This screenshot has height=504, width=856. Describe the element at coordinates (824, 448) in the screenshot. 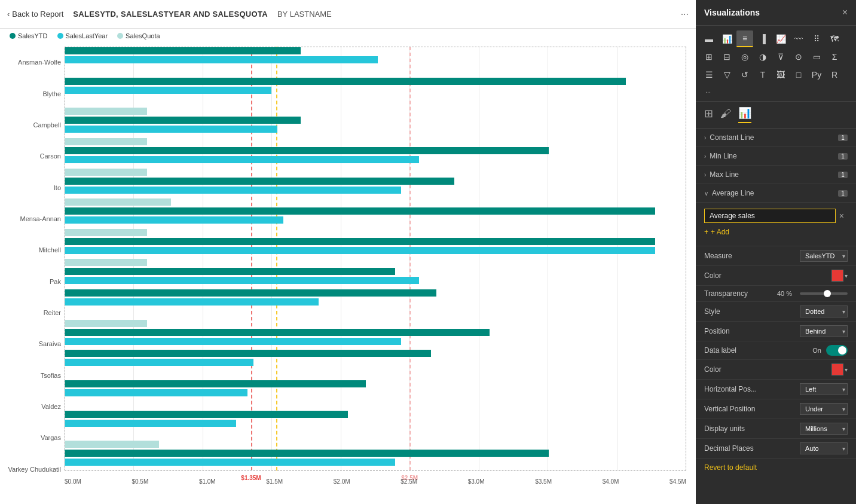

I see `decimal-places-dropdown: Auto` at that location.